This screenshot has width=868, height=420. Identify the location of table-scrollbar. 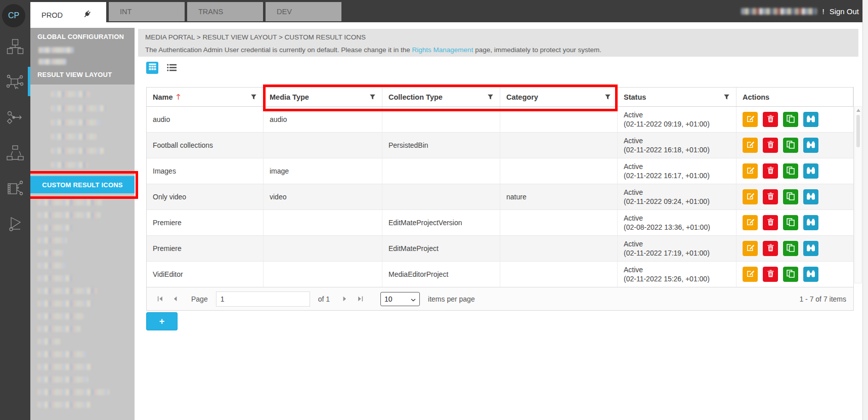
(858, 195).